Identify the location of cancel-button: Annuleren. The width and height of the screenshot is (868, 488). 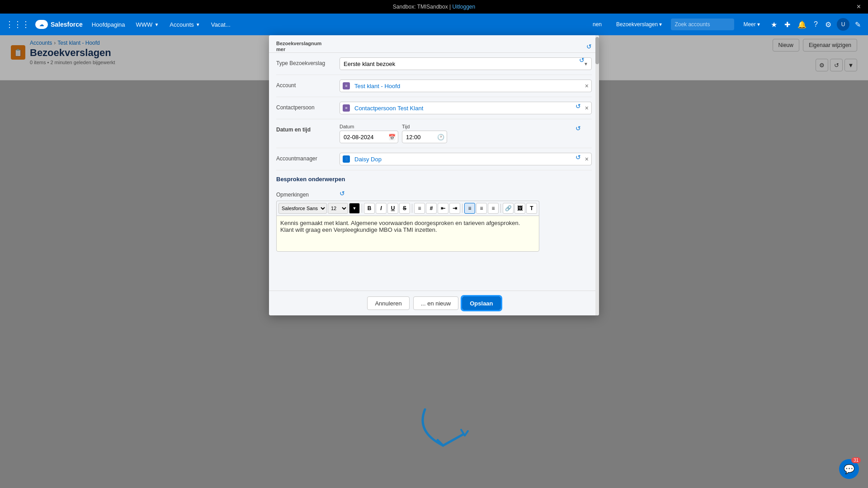
(388, 303).